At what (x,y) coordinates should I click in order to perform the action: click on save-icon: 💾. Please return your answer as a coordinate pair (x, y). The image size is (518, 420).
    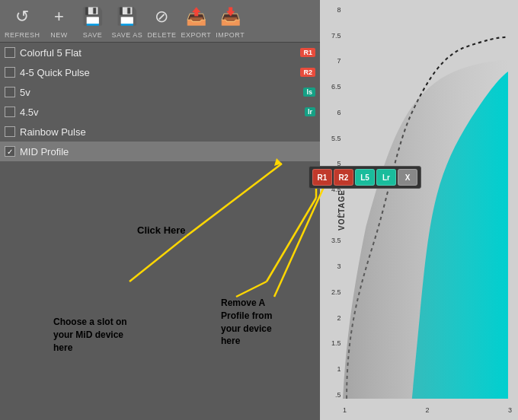
    Looking at the image, I should click on (93, 17).